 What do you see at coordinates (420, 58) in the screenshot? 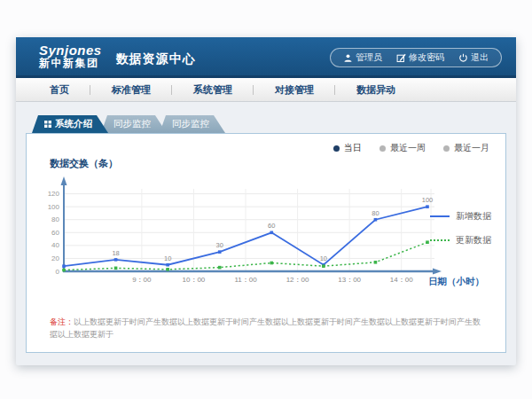
I see `change-password-button: 修改密码` at bounding box center [420, 58].